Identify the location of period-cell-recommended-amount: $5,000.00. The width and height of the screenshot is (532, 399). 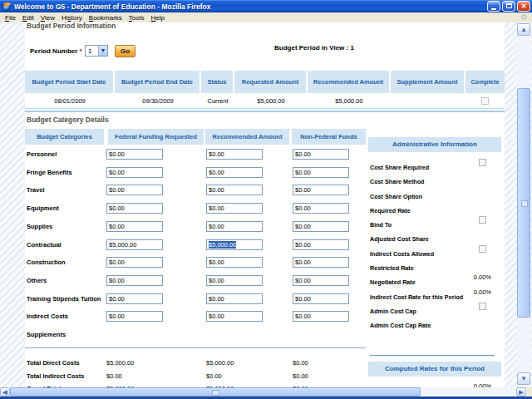
(349, 101).